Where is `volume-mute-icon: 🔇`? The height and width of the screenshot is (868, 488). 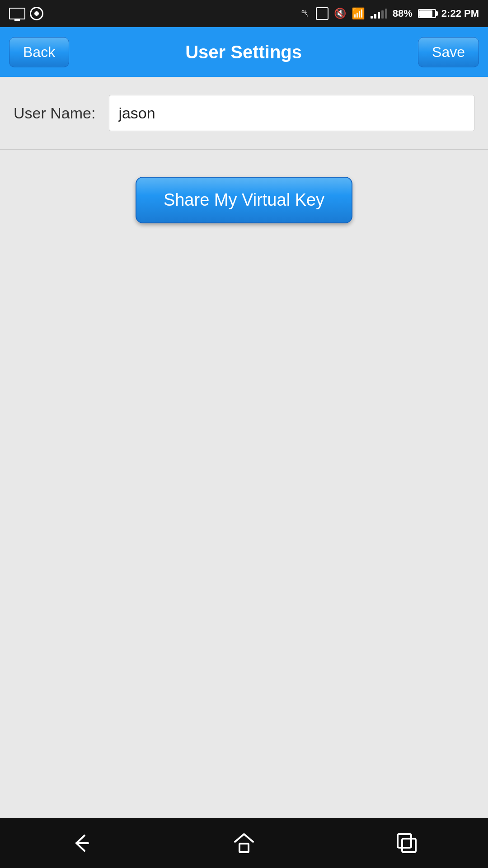
volume-mute-icon: 🔇 is located at coordinates (340, 14).